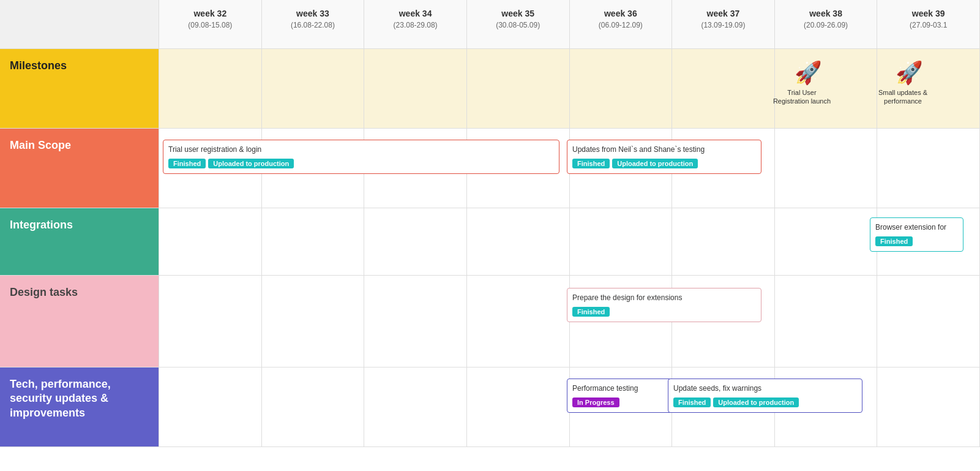 The height and width of the screenshot is (471, 980). What do you see at coordinates (518, 13) in the screenshot?
I see `week-name-3: week 35` at bounding box center [518, 13].